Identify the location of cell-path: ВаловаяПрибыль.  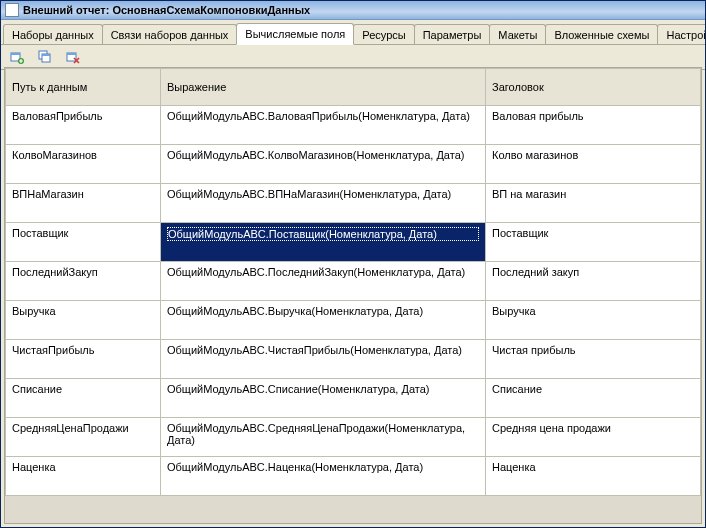
(84, 126).